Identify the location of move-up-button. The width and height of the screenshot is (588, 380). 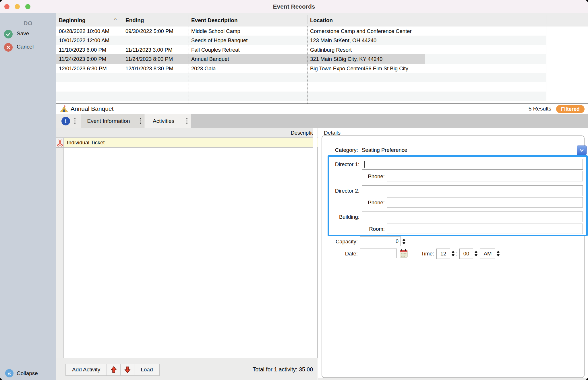
(114, 370).